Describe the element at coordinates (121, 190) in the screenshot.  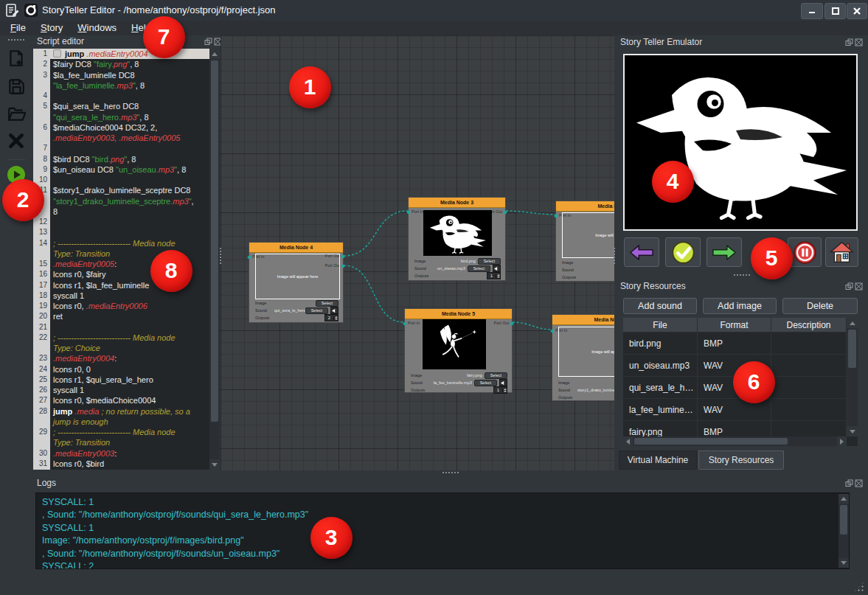
I see `editor-line: 11$story1_drako_luminelle_sceptre DC8` at that location.